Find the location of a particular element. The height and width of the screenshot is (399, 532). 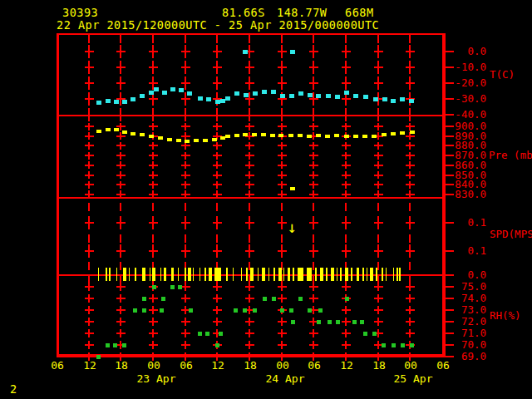

axis-tick-label-RH: 70.0 is located at coordinates (467, 346).